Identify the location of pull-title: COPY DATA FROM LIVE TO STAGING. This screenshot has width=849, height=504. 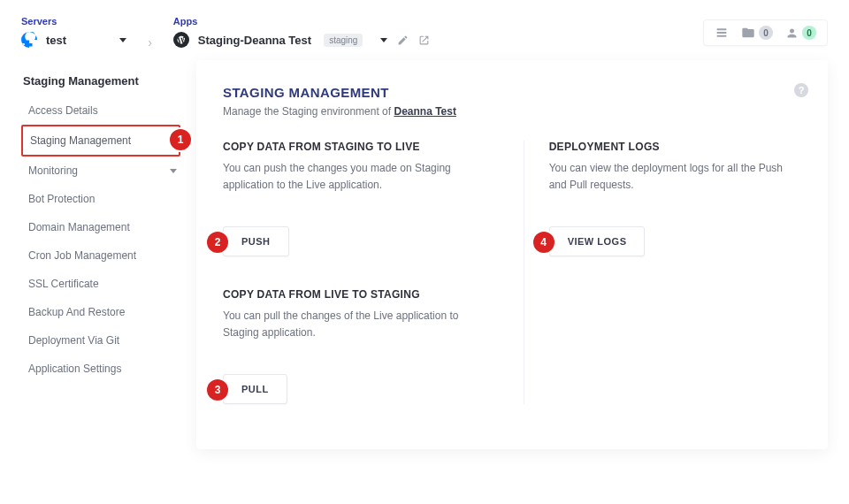
(356, 294).